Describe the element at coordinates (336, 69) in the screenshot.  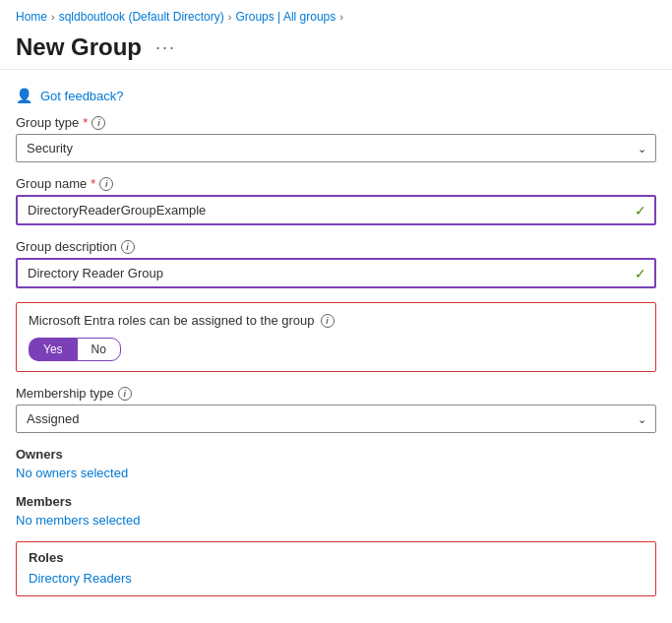
I see `header-divider` at that location.